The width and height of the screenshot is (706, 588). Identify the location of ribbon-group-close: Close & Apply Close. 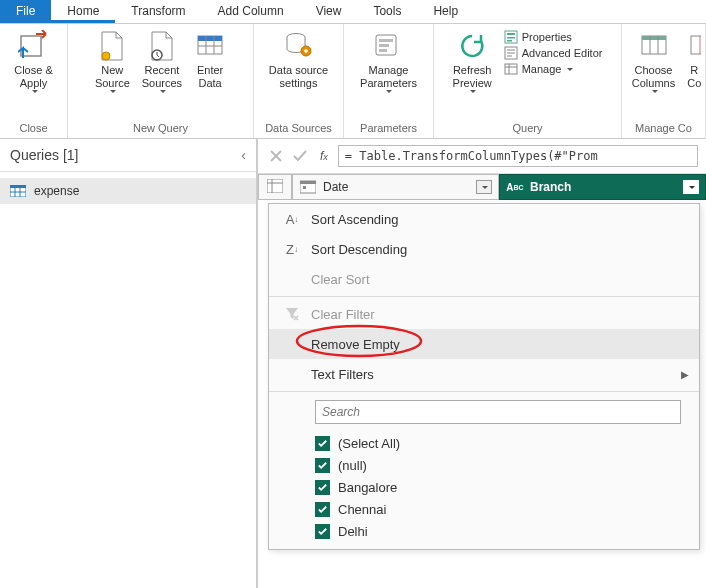
(34, 81).